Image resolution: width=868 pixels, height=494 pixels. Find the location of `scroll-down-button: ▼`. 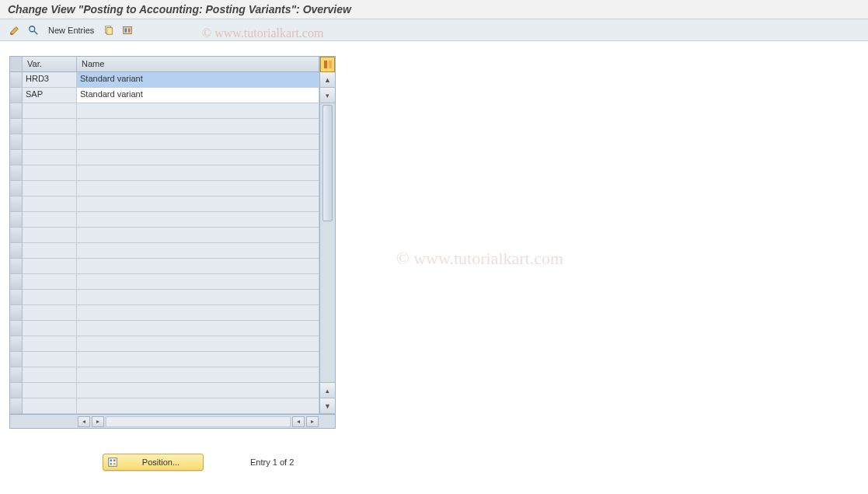

scroll-down-button: ▼ is located at coordinates (328, 406).